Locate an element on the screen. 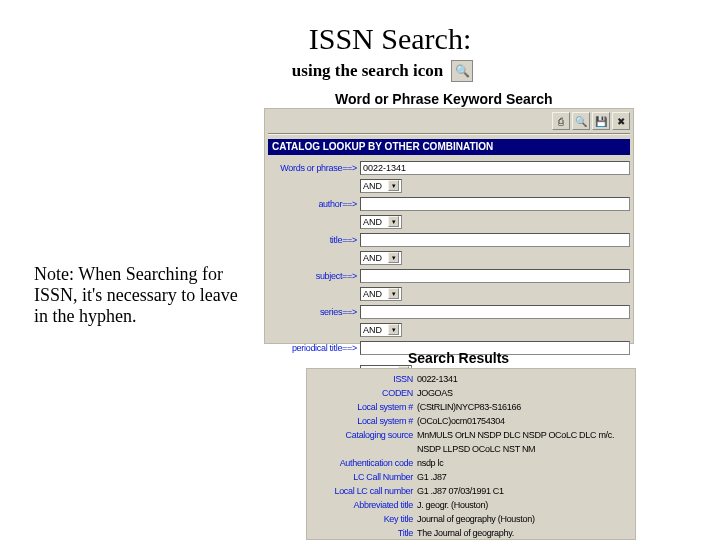  result-row: Key titleJournal of geography (Houston) is located at coordinates (471, 521).